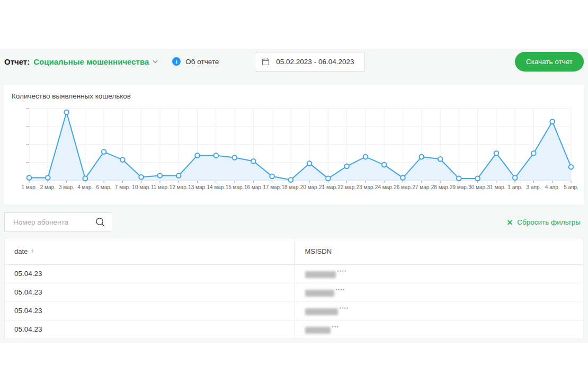 The image size is (588, 392). I want to click on report-toolbar: Отчет: Социальные мошенничества i Об отч…, so click(294, 61).